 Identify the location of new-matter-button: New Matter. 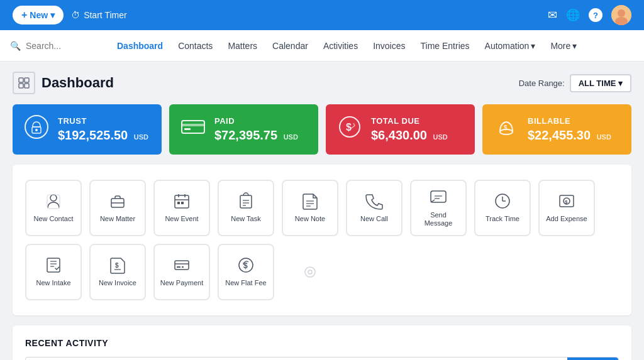
(118, 208).